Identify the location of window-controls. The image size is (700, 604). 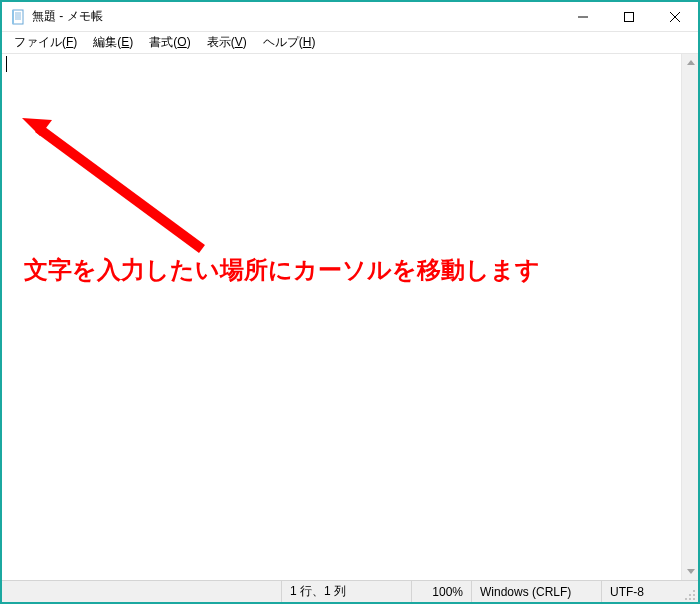
(629, 17).